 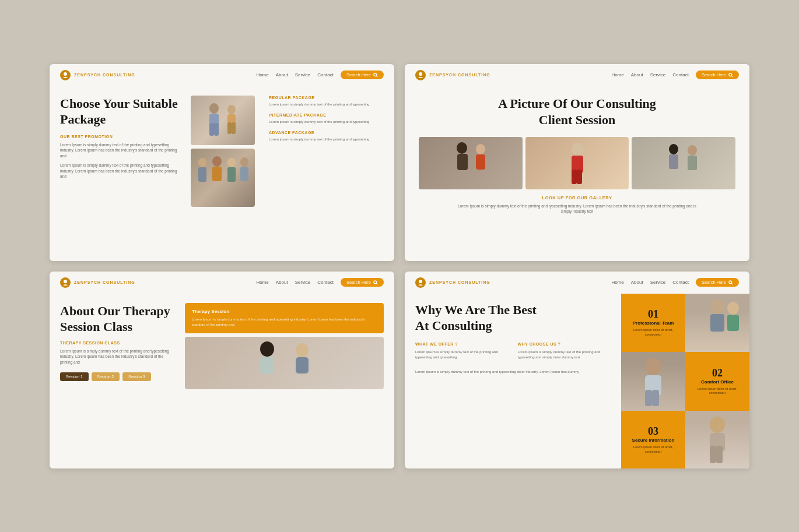 What do you see at coordinates (121, 112) in the screenshot?
I see `packages-title: Choose Your Suitable Package` at bounding box center [121, 112].